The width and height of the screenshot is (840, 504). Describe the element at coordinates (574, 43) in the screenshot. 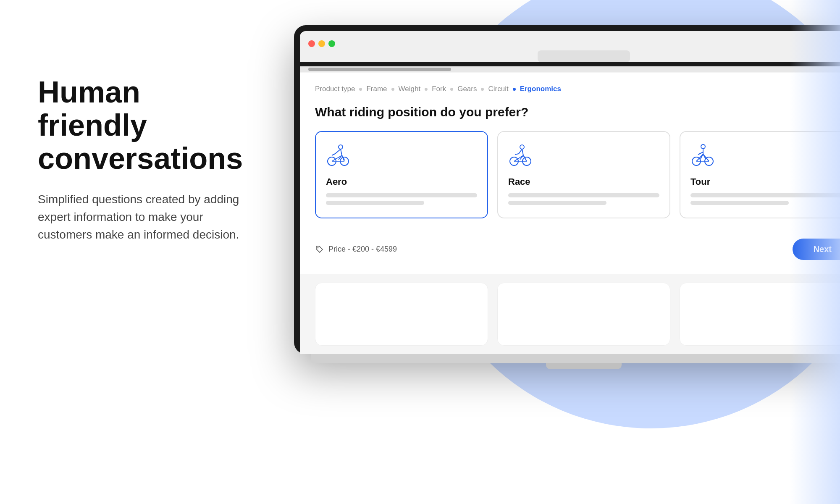

I see `traffic-lights` at that location.